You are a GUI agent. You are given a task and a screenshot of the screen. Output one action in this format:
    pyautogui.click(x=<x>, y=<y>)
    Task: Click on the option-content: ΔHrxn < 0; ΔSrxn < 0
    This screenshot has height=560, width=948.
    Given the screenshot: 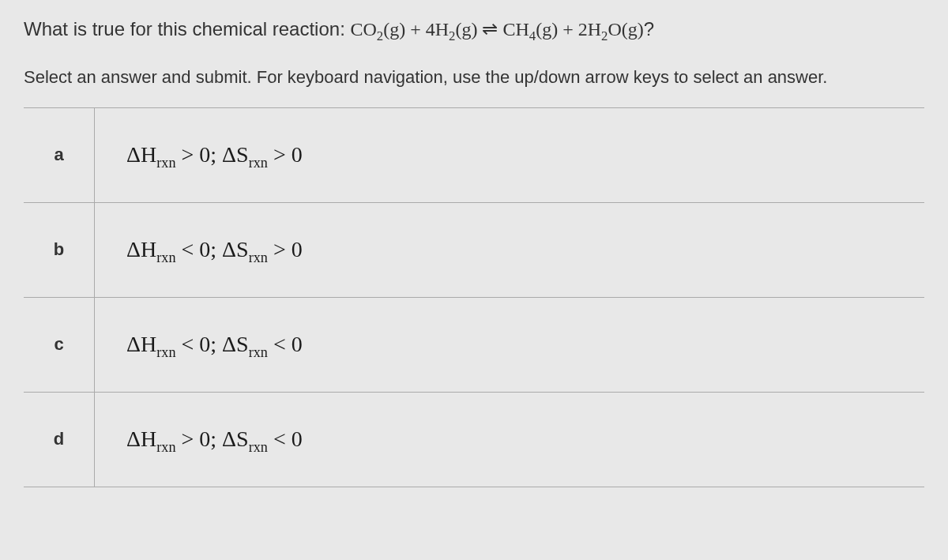 What is the action you would take?
    pyautogui.click(x=510, y=344)
    